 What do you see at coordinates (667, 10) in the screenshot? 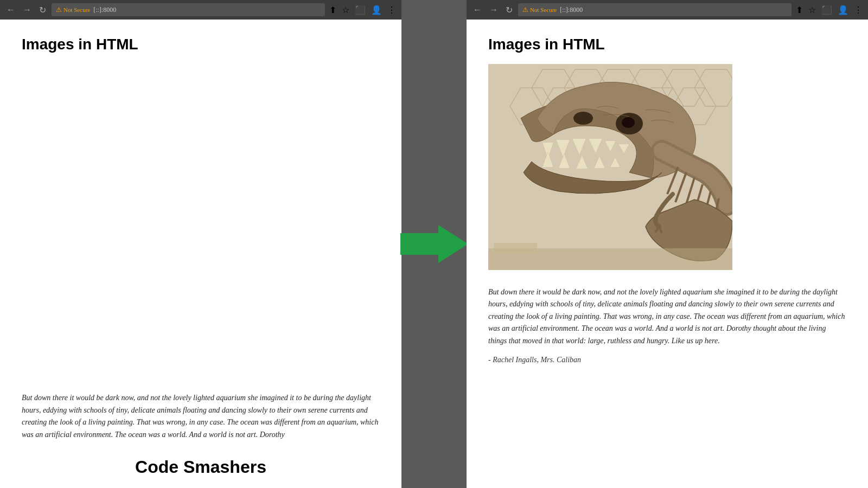
I see `right-browser-chrome: ← → ↻ ⚠ Not Secure [::]:8000 ⬆ ☆ ⬛ 👤 ⋮` at bounding box center [667, 10].